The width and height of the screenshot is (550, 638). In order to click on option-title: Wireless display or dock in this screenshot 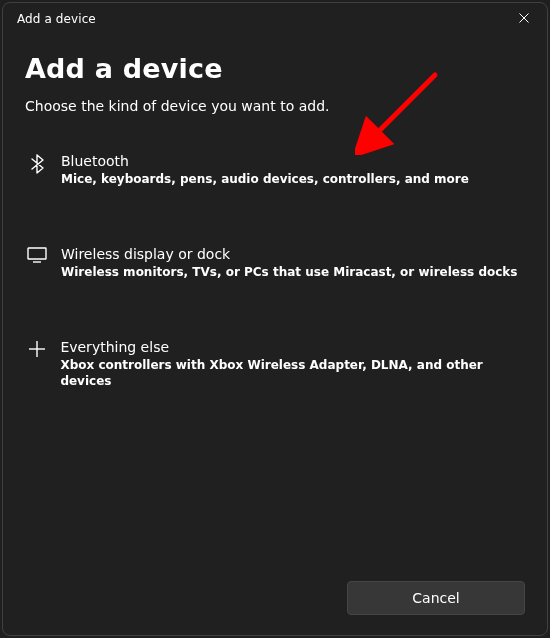, I will do `click(290, 254)`.